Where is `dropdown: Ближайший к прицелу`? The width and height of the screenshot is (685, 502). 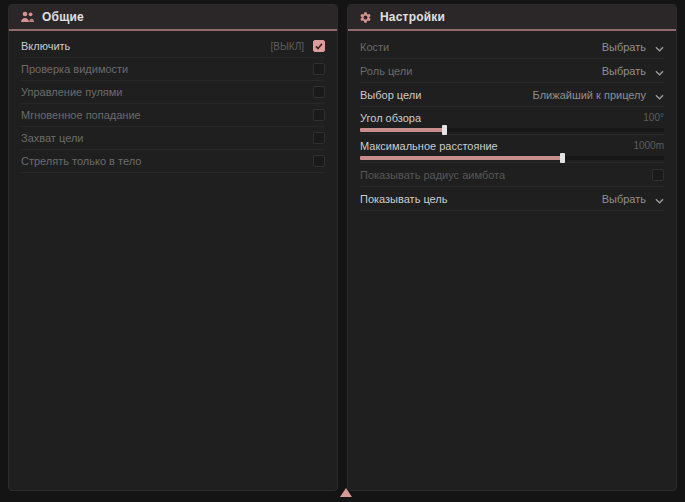 dropdown: Ближайший к прицелу is located at coordinates (598, 95).